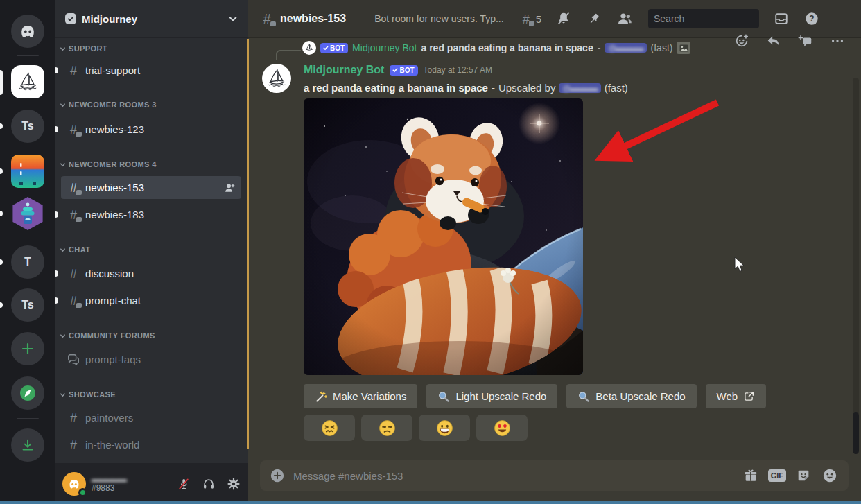 The height and width of the screenshot is (504, 861). Describe the element at coordinates (108, 105) in the screenshot. I see `section-newcomer-rooms-3: NEWCOMER ROOMS 3` at that location.